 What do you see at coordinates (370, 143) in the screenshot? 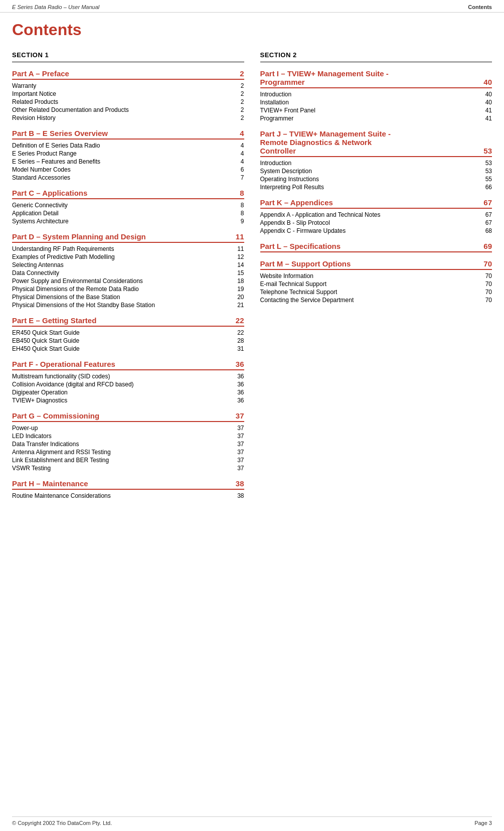
I see `part-j-title: Part J – TVIEW+ Management Suite -Remote…` at bounding box center [370, 143].